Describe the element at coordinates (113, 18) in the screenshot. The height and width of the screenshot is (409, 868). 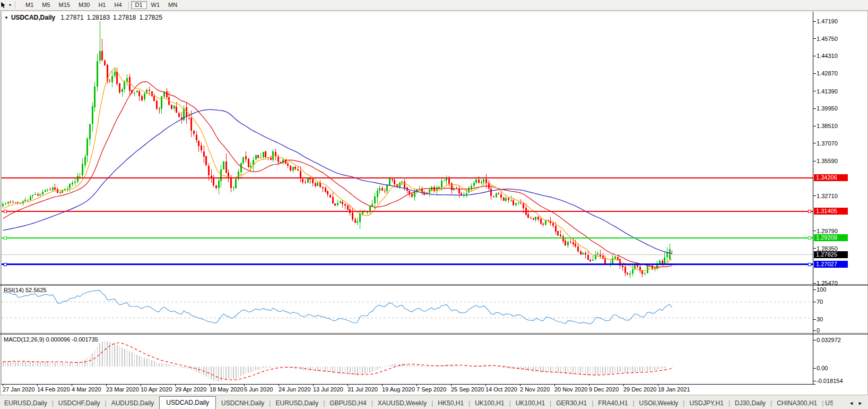
I see `ohlc-values: 1.278711.281831.278181.27825` at that location.